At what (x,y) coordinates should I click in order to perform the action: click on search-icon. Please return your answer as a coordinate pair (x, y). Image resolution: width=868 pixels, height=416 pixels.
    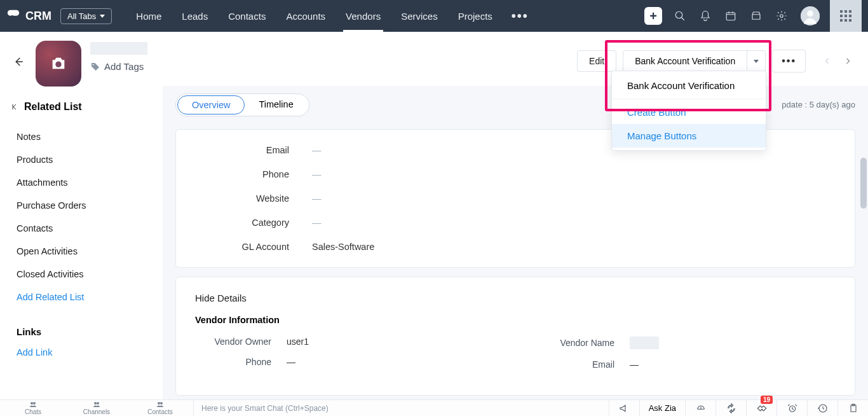
    Looking at the image, I should click on (680, 16).